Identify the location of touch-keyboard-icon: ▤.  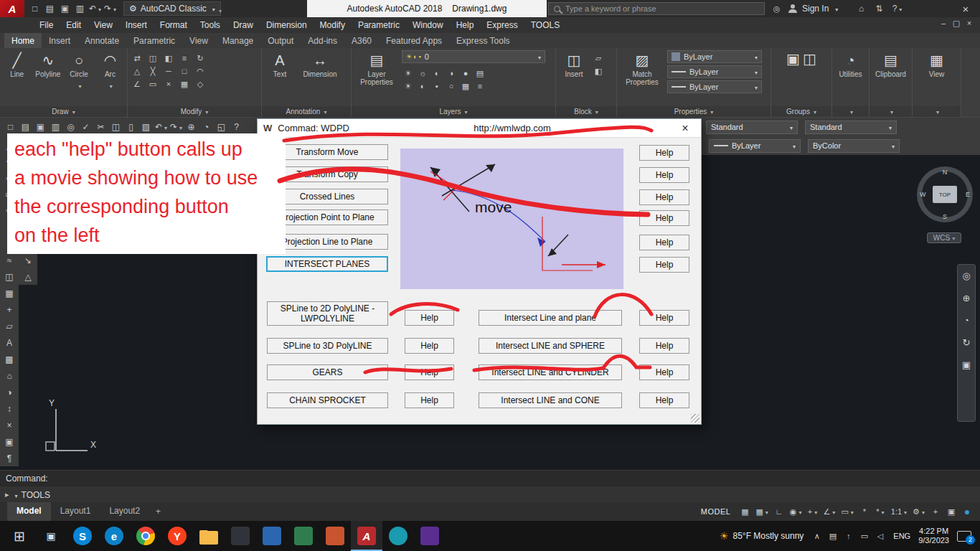
(832, 537).